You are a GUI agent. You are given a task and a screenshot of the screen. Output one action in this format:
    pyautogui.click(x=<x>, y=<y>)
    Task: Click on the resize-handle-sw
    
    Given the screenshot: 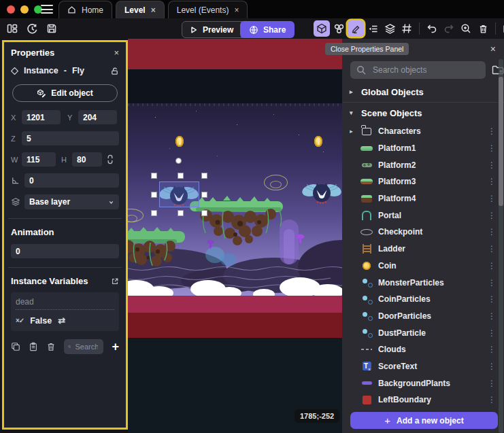 What is the action you would take?
    pyautogui.click(x=154, y=213)
    